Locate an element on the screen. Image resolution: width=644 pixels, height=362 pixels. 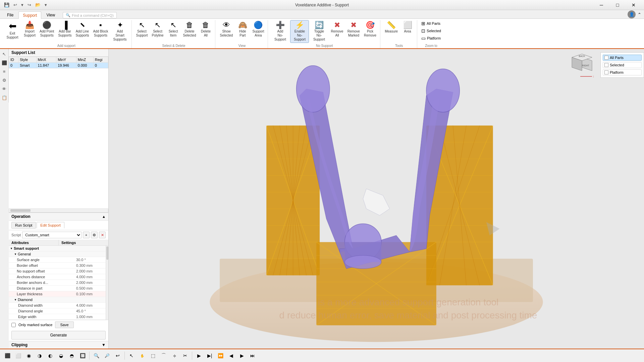
delete-all-btn: 🗑 DeleteAll is located at coordinates (206, 29).